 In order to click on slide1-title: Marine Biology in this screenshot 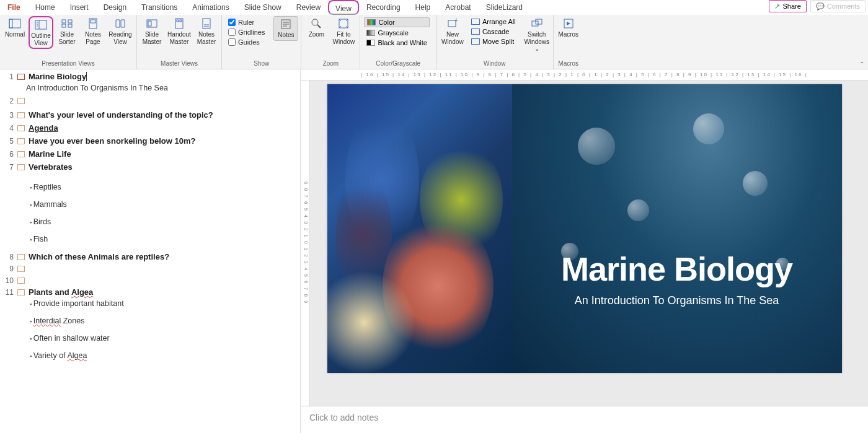, I will do `click(58, 77)`.